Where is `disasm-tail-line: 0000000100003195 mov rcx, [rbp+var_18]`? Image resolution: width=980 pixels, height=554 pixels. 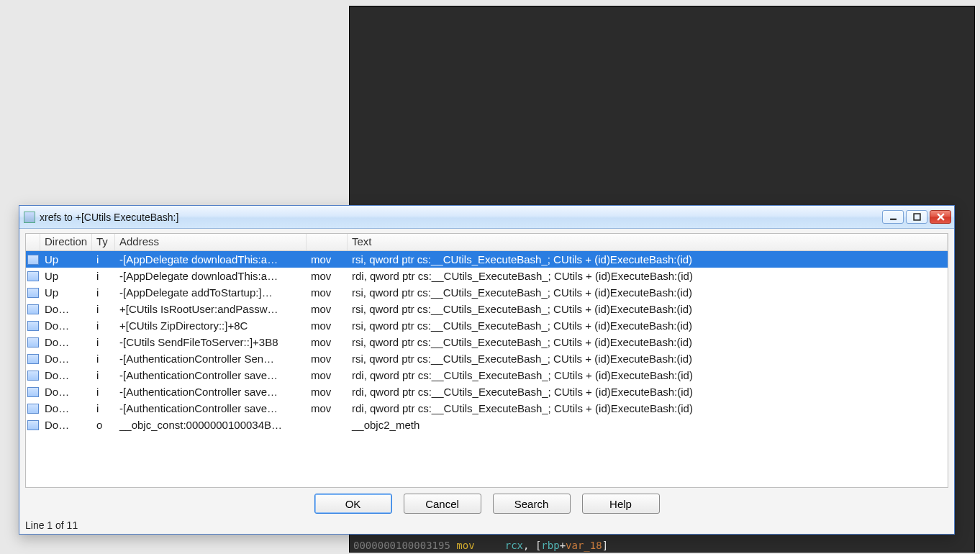 disasm-tail-line: 0000000100003195 mov rcx, [rbp+var_18] is located at coordinates (481, 545).